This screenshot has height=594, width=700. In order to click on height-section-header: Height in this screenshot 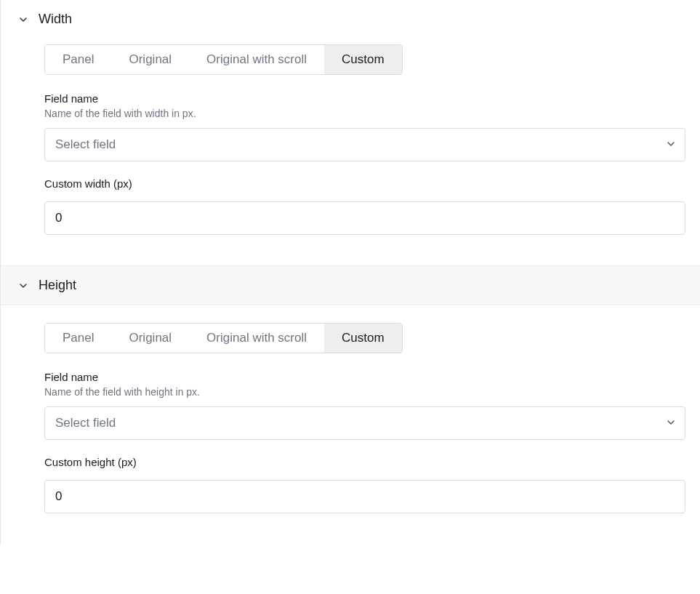, I will do `click(350, 285)`.